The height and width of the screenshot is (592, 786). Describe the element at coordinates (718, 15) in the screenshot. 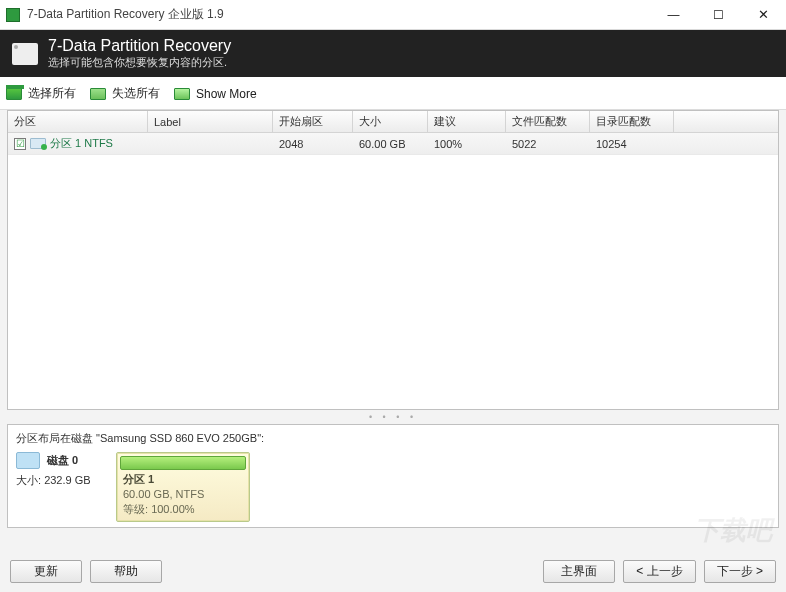

I see `maximize-button: ☐` at that location.